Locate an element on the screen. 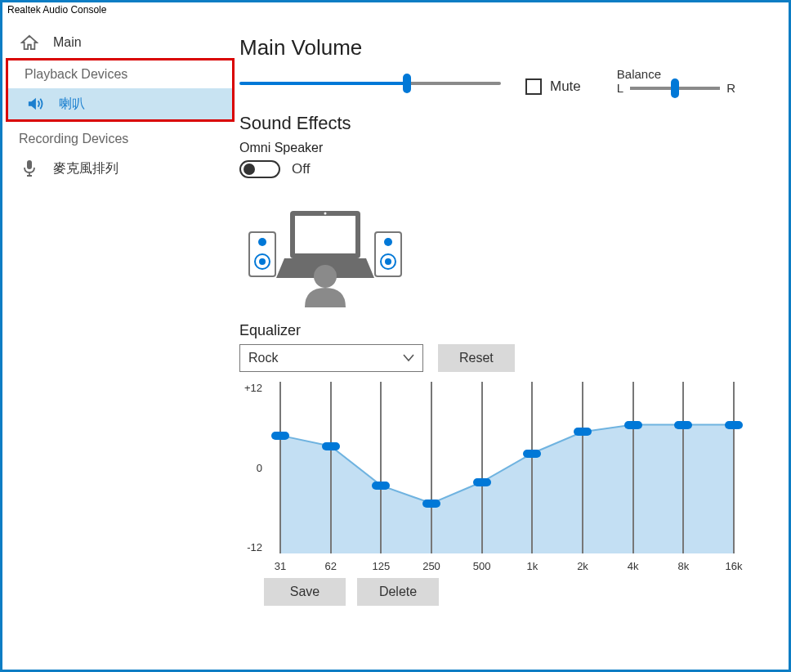 The height and width of the screenshot is (672, 791). eq-band-freq-label: 500 is located at coordinates (482, 566).